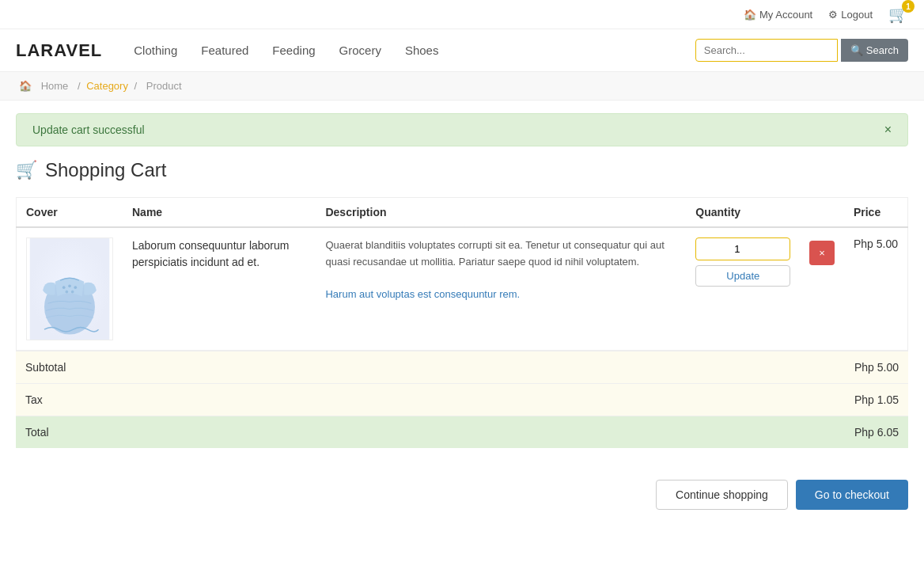 The image size is (924, 585). Describe the element at coordinates (70, 213) in the screenshot. I see `col-header-cover: Cover` at that location.